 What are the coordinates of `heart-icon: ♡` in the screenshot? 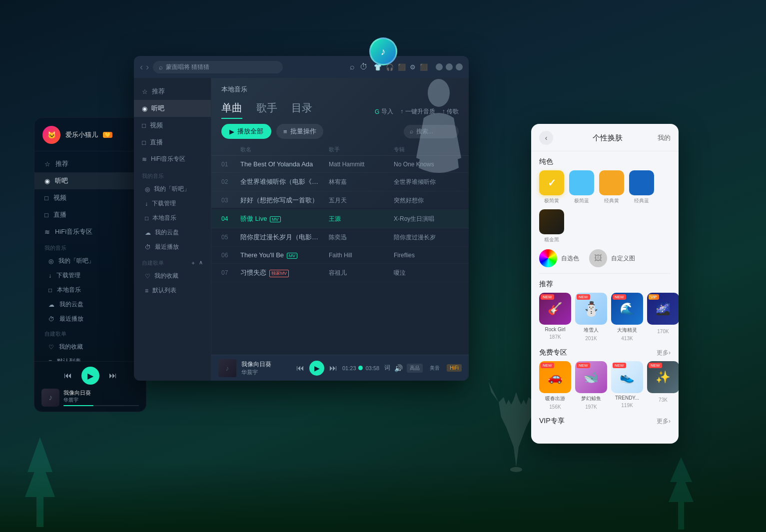 It's located at (51, 347).